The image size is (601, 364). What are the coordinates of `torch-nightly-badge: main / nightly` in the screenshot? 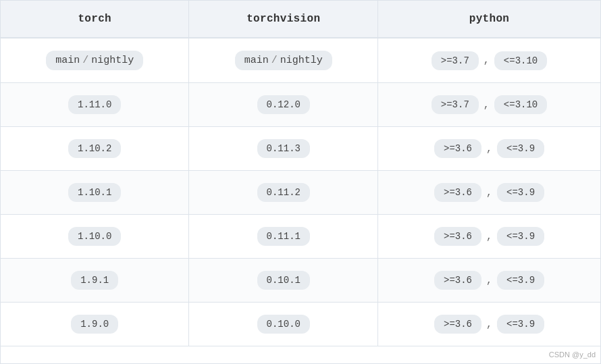 It's located at (95, 61).